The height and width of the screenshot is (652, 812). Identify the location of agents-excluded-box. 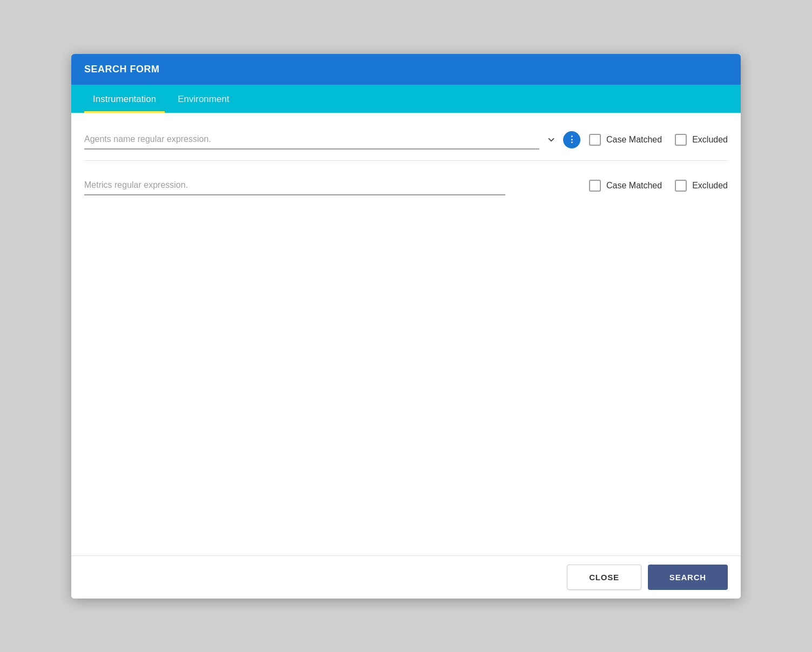
(681, 140).